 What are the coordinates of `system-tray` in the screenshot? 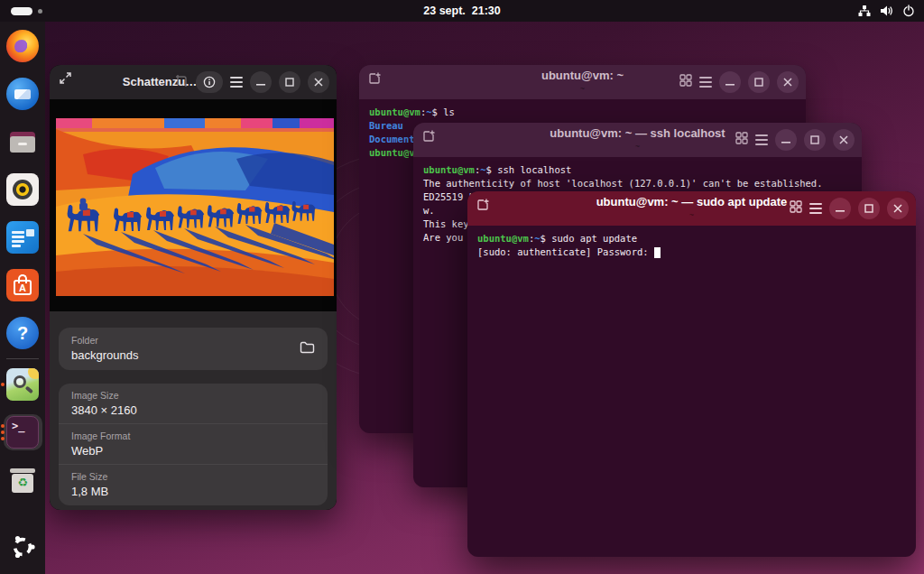 It's located at (886, 11).